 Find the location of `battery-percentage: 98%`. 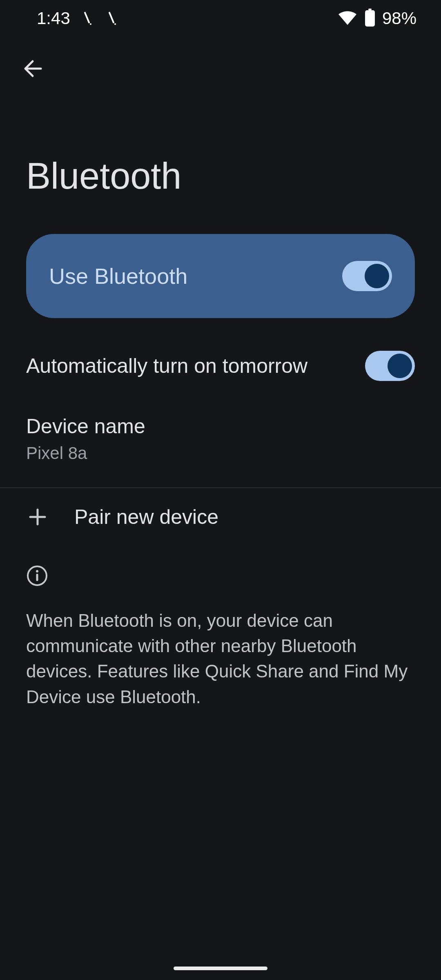

battery-percentage: 98% is located at coordinates (399, 18).